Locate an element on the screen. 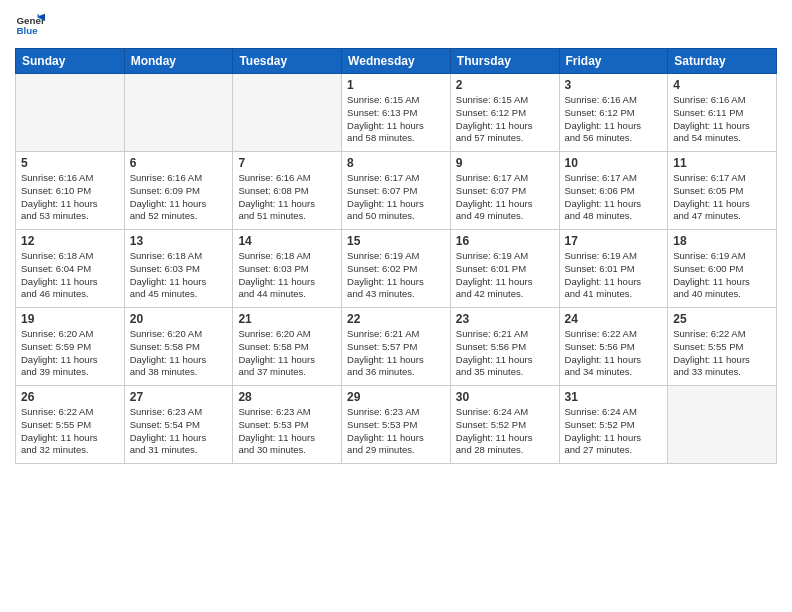  calendar-cell: 16Sunrise: 6:19 AM Sunset: 6:01 PM Dayli… is located at coordinates (504, 269).